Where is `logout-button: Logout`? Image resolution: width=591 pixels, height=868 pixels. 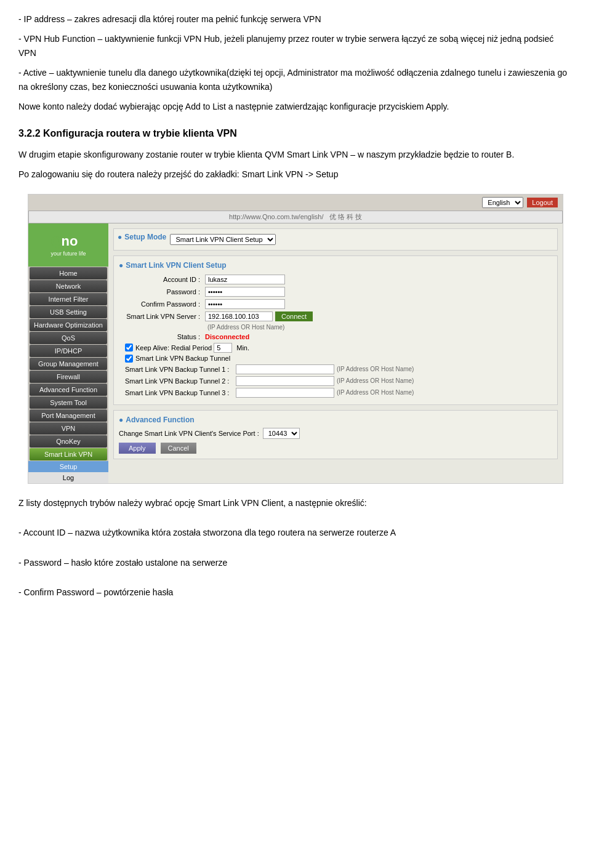 logout-button: Logout is located at coordinates (542, 203).